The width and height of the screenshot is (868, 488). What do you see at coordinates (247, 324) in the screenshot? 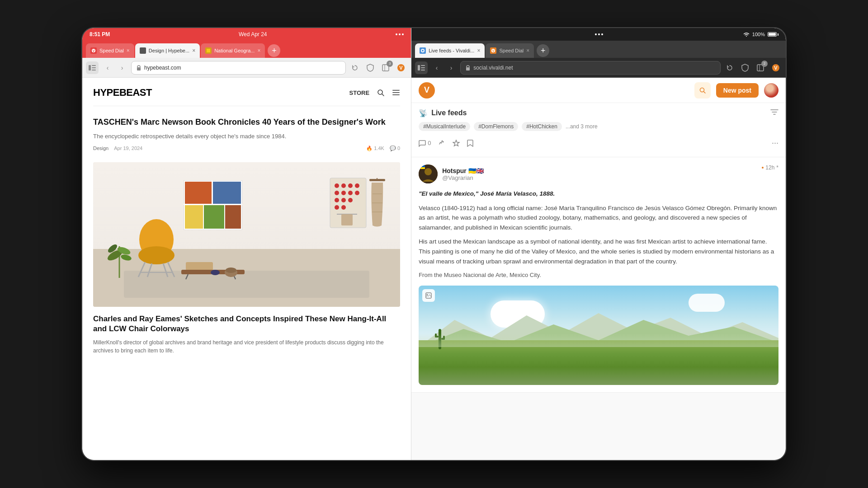
I see `article-2-title: Charles and Ray Eames' Sketches and Conc…` at bounding box center [247, 324].